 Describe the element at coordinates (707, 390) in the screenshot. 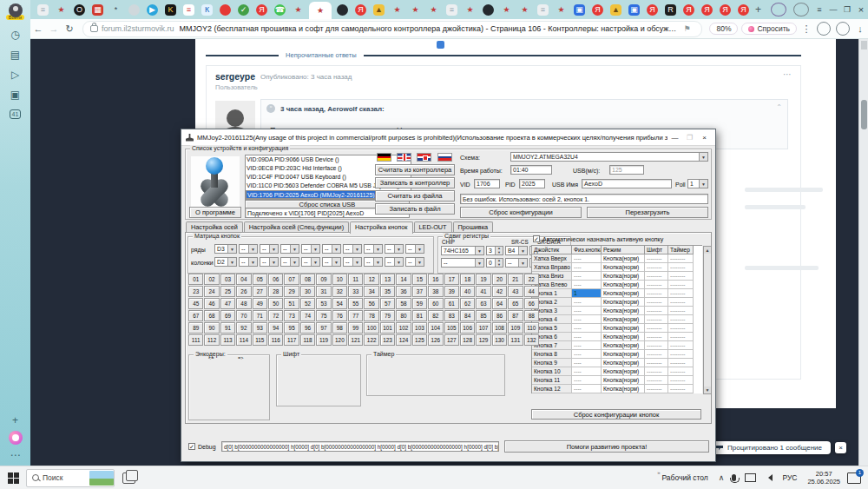

I see `table-scroll-down-icon: ▼` at that location.